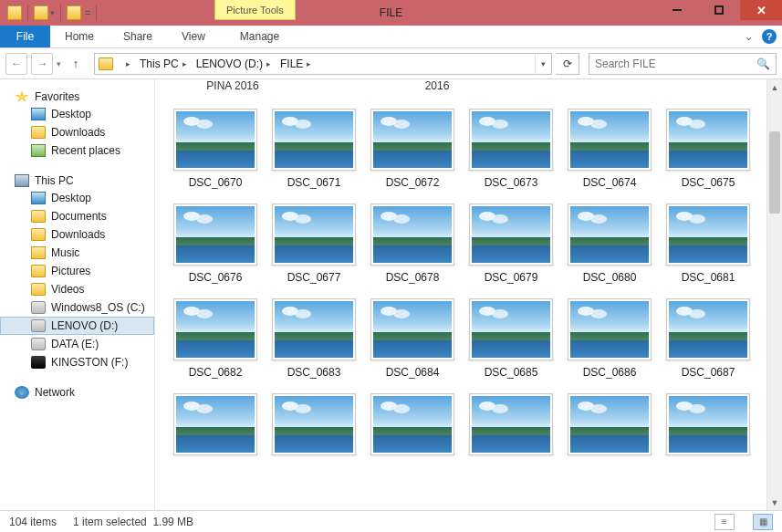  What do you see at coordinates (233, 64) in the screenshot?
I see `breadcrumb-segment: LENOVO (D:)▸` at bounding box center [233, 64].